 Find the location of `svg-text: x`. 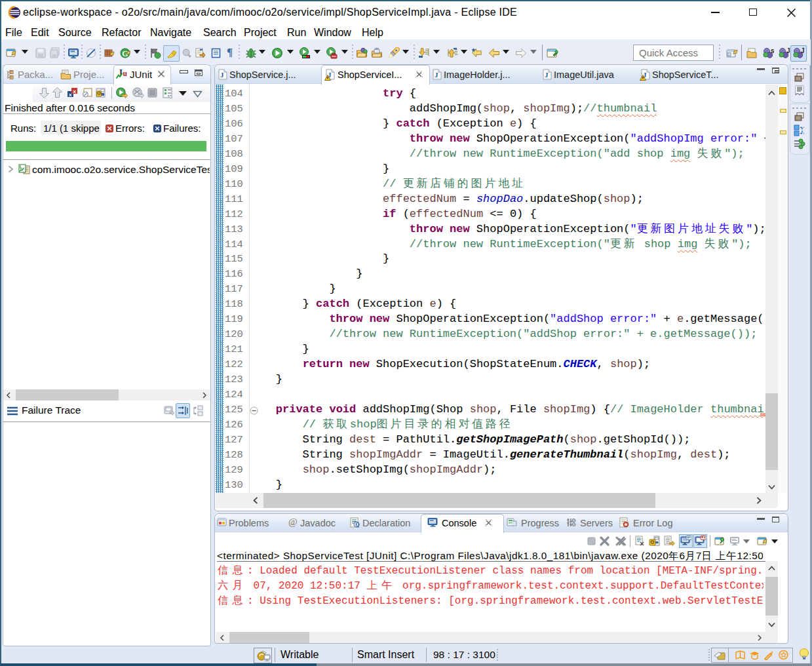

svg-text: x is located at coordinates (75, 92).